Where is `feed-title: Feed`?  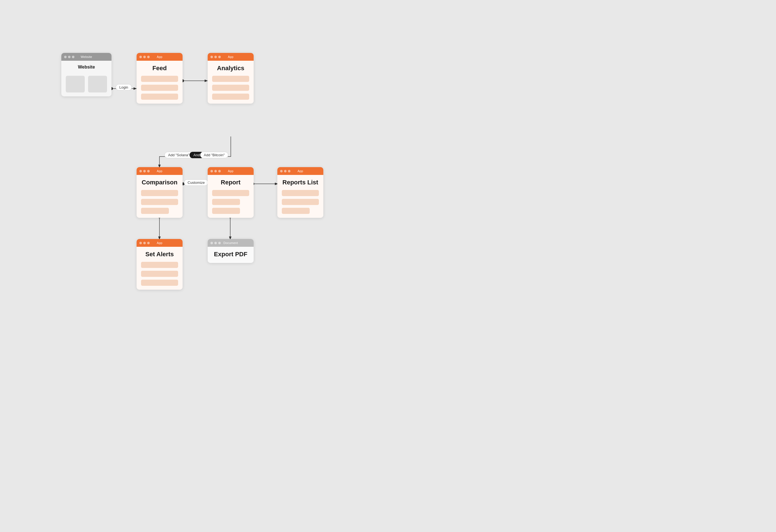
feed-title: Feed is located at coordinates (160, 68).